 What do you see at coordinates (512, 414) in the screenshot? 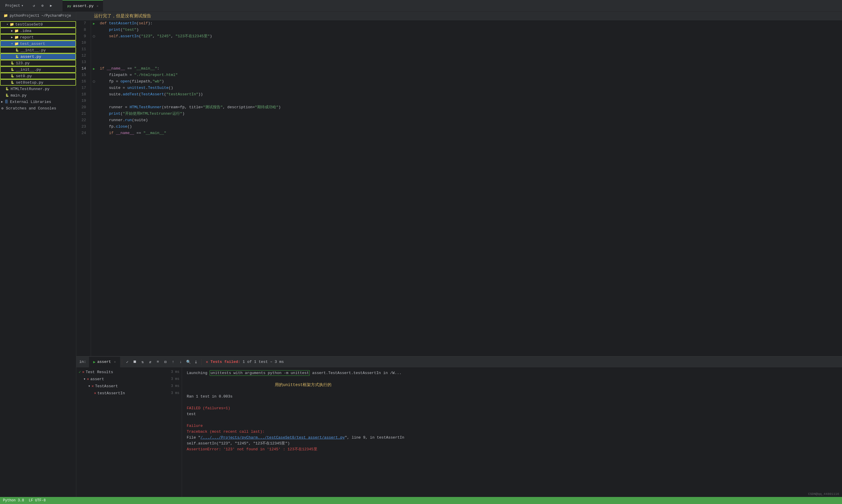
I see `output-test-line: test` at bounding box center [512, 414].